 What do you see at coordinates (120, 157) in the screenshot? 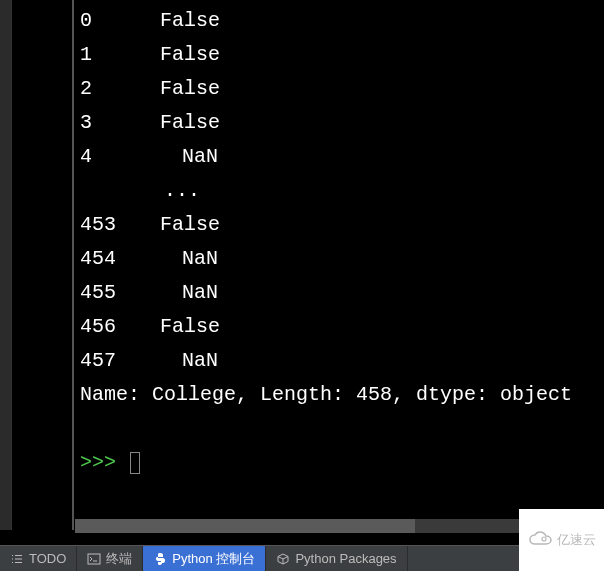
I see `series-index: 4` at bounding box center [120, 157].